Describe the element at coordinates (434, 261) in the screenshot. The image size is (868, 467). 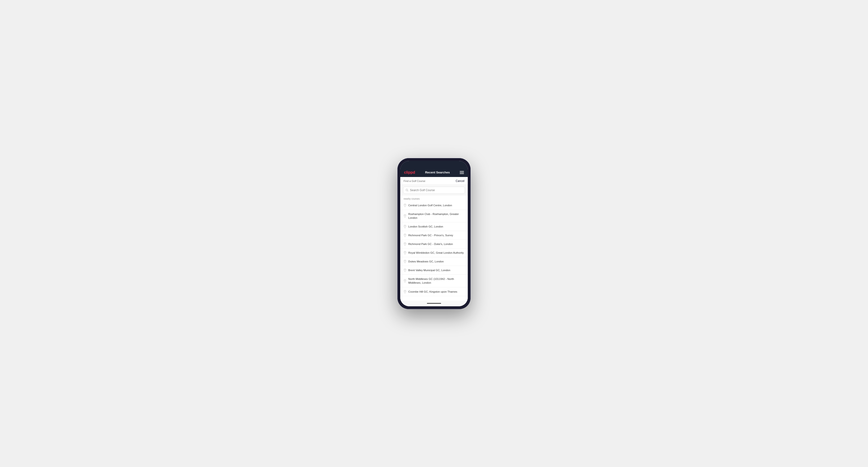
I see `list-item: Dukes Meadows GC, London` at that location.